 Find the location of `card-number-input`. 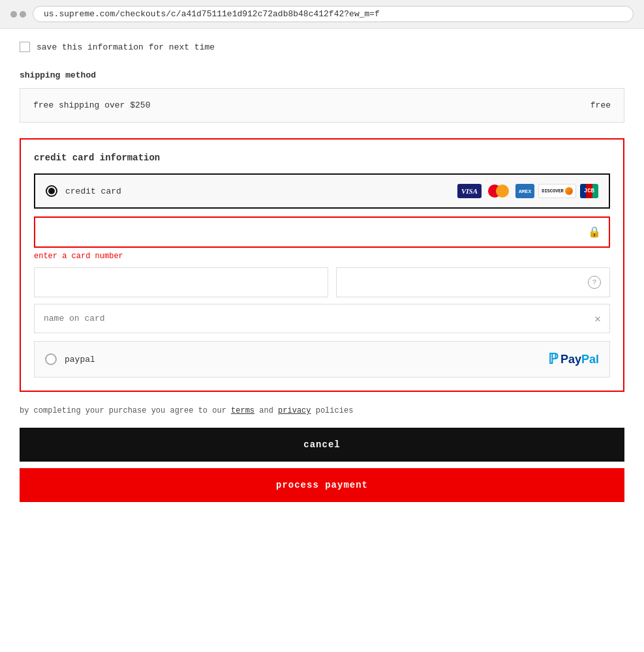

card-number-input is located at coordinates (322, 232).